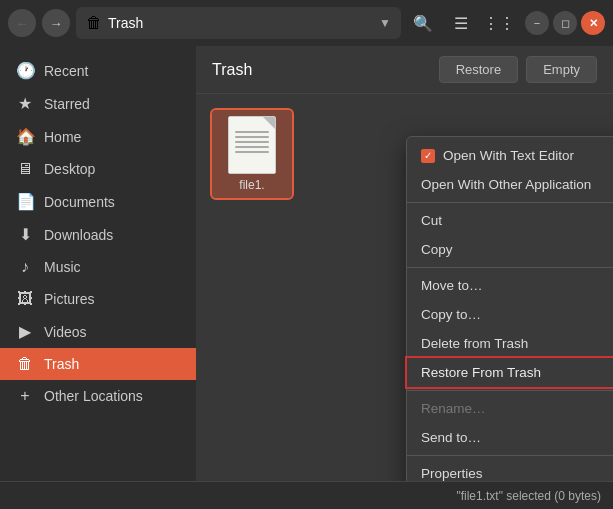  Describe the element at coordinates (510, 184) in the screenshot. I see `ctx-open-other-app: Open With Other Application` at that location.